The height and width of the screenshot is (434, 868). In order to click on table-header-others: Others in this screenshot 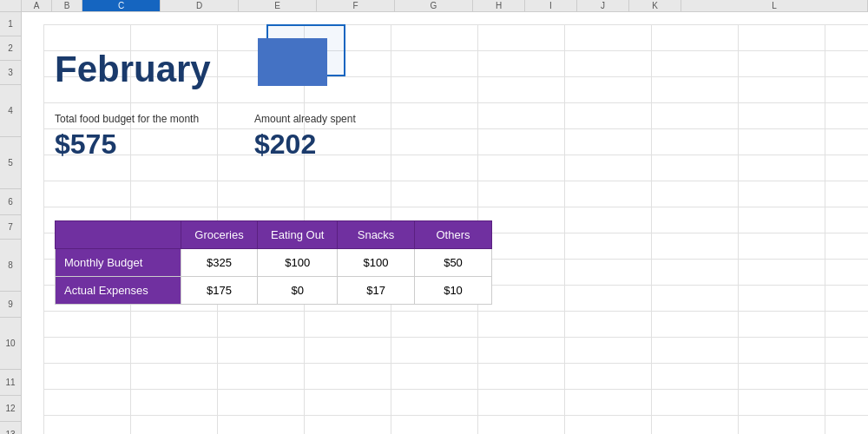, I will do `click(453, 235)`.